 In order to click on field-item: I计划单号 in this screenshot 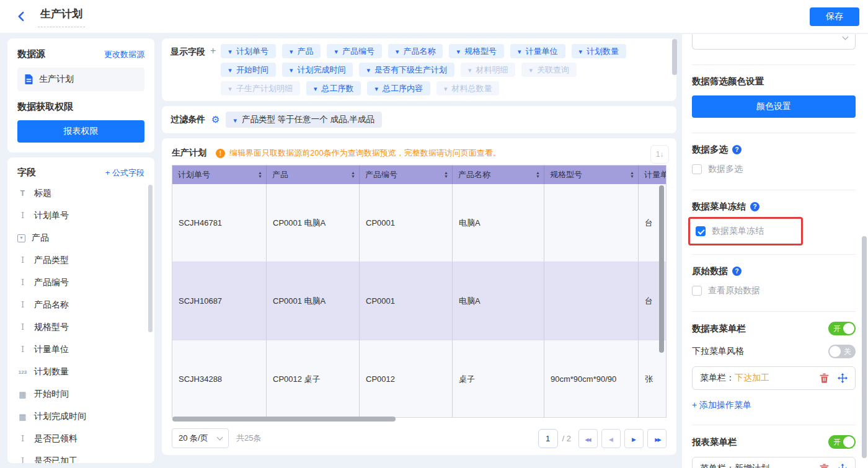, I will do `click(81, 216)`.